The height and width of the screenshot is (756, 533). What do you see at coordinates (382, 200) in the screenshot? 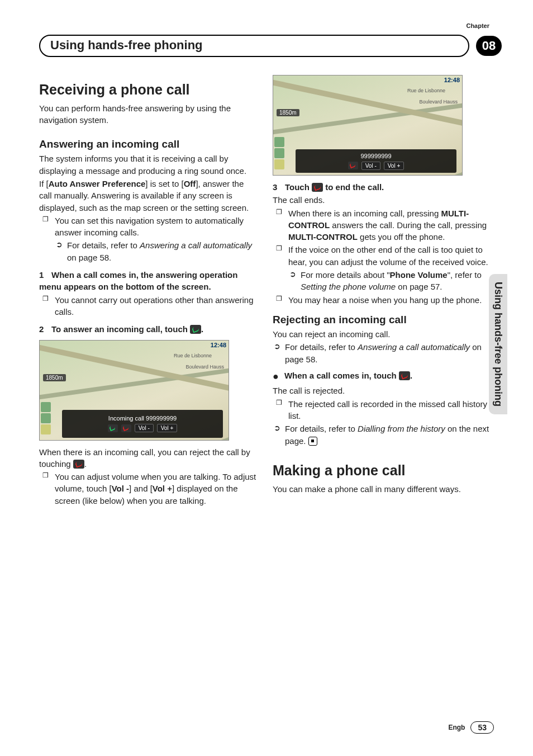
I see `para-call-ends: The call ends.` at bounding box center [382, 200].